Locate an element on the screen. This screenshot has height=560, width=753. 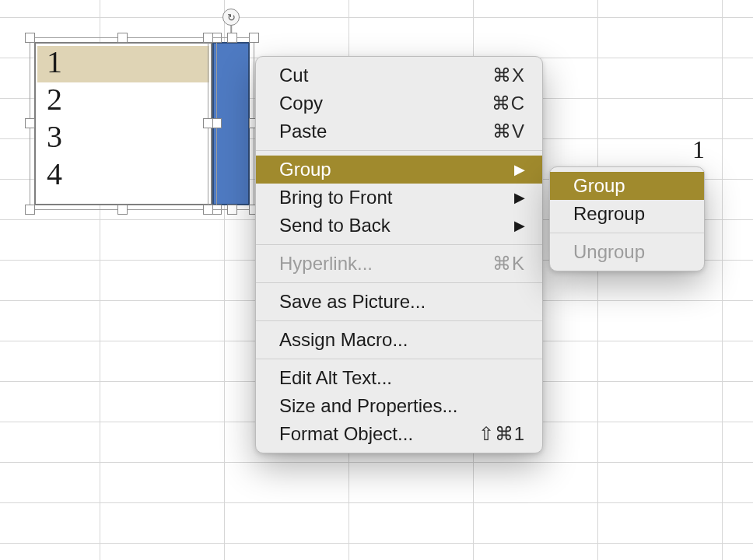
menu-label: Format Object... is located at coordinates (363, 434).